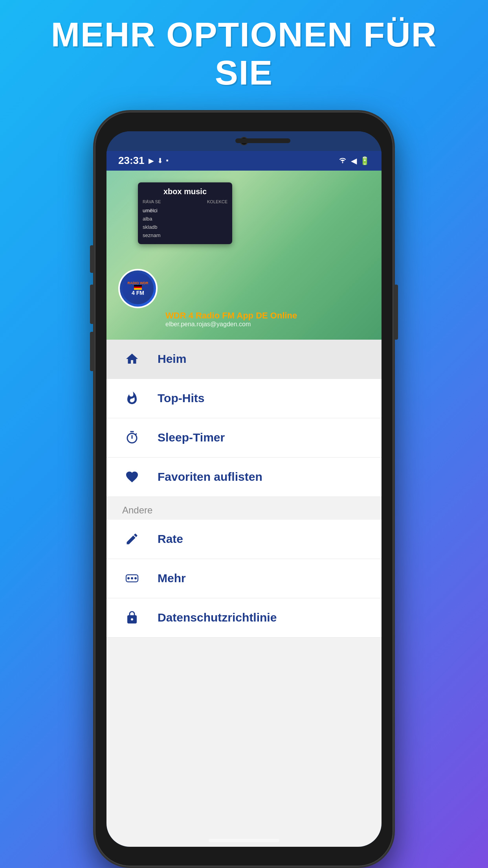  I want to click on heim-label: Heim, so click(172, 359).